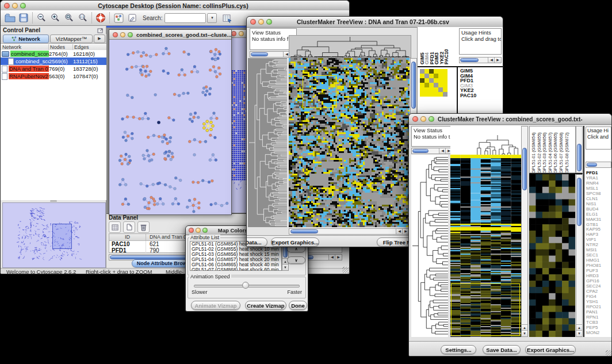  Describe the element at coordinates (128, 237) in the screenshot. I see `table-col-id: ID` at that location.